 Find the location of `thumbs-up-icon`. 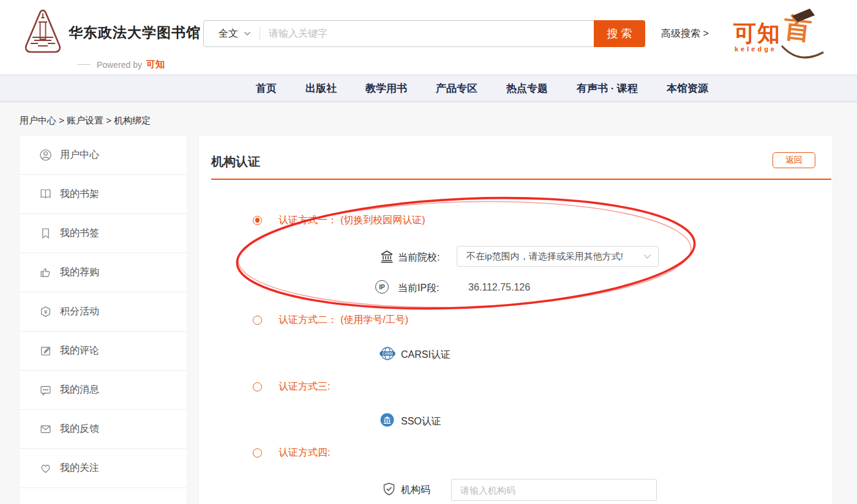

thumbs-up-icon is located at coordinates (45, 273).